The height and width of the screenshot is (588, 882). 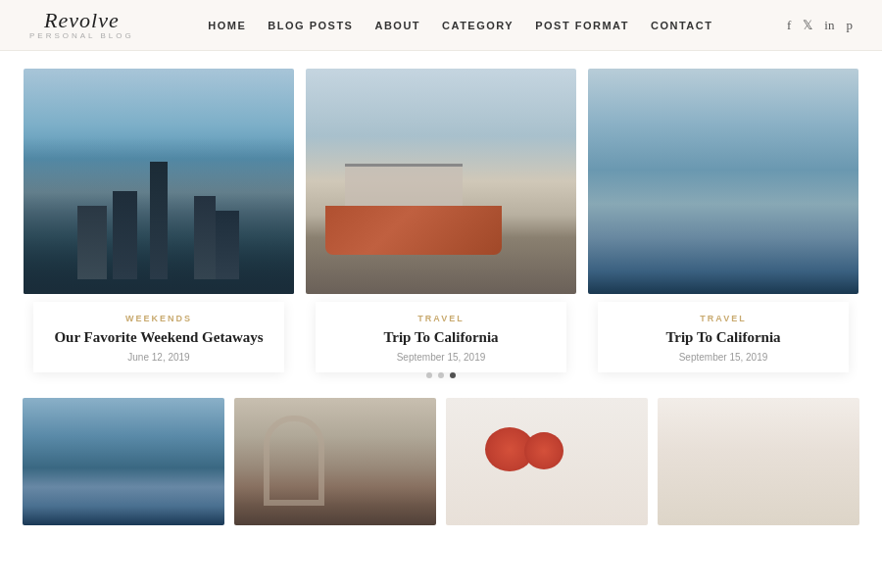 I want to click on facebook-icon: f, so click(x=789, y=25).